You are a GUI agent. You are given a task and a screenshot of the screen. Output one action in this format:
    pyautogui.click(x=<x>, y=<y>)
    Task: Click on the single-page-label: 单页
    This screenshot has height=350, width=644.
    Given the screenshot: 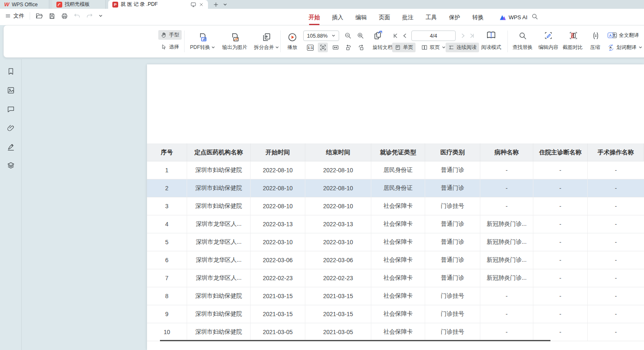 What is the action you would take?
    pyautogui.click(x=408, y=48)
    